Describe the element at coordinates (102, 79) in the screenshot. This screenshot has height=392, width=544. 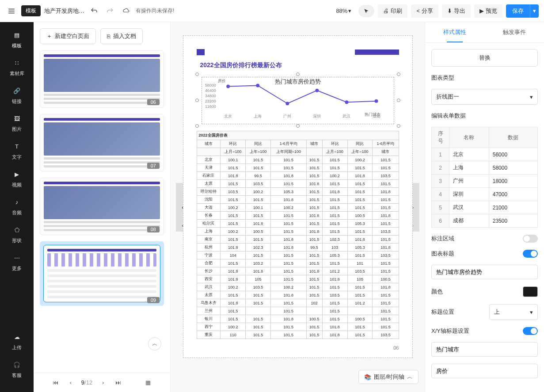
I see `thumbnail-page: 06` at that location.